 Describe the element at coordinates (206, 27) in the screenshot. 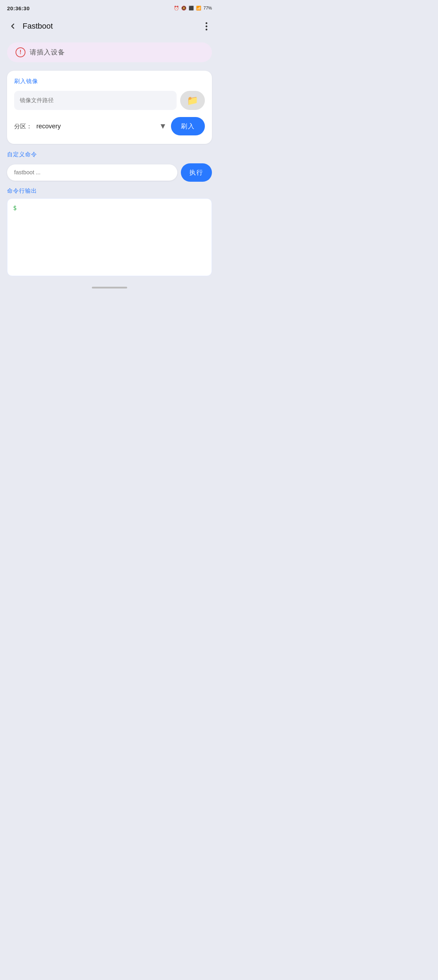

I see `three-dots-icon` at that location.